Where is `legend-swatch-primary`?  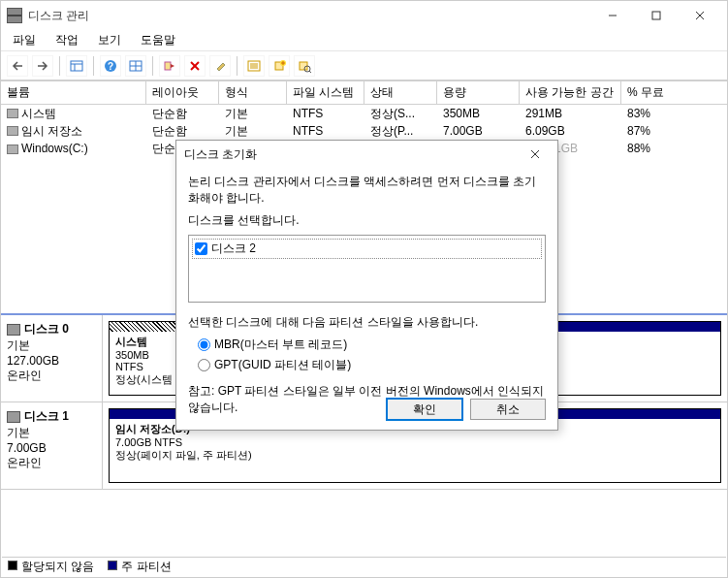
legend-swatch-primary is located at coordinates (112, 565).